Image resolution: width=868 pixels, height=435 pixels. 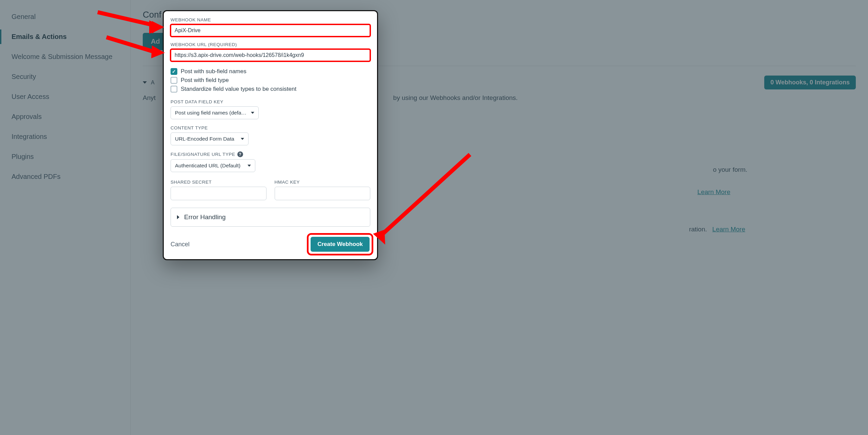 I want to click on error-handling-toggle: Error Handling, so click(x=271, y=217).